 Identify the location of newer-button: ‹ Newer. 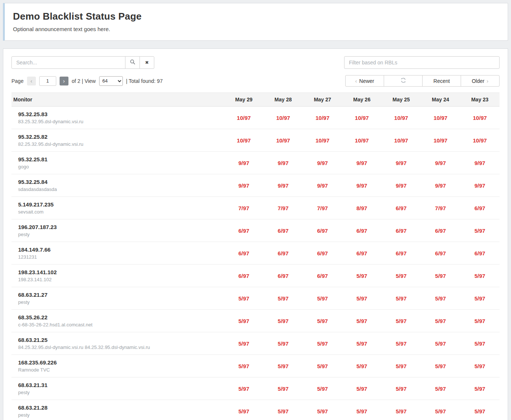
(365, 81).